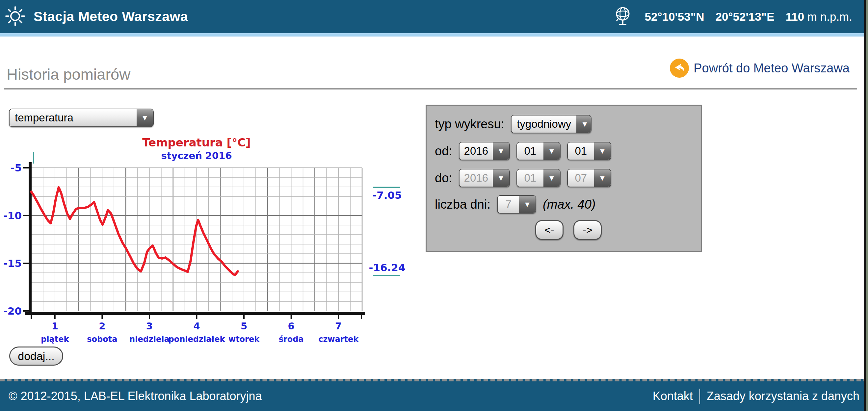 The height and width of the screenshot is (411, 868). I want to click on sun-icon, so click(15, 17).